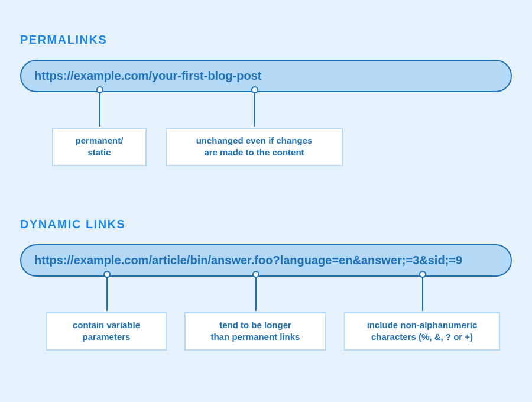 The image size is (532, 402). What do you see at coordinates (99, 147) in the screenshot?
I see `annotation-permanent-static: permanent/static` at bounding box center [99, 147].